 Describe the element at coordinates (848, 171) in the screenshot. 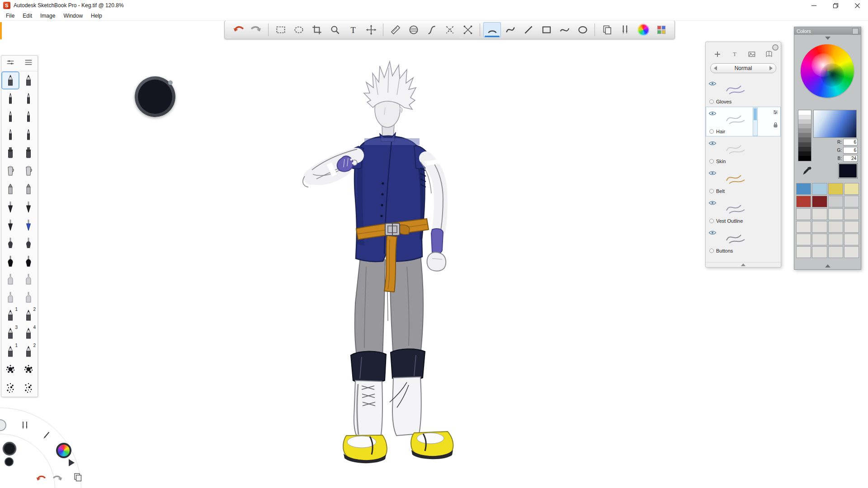

I see `current-color-swatch` at that location.